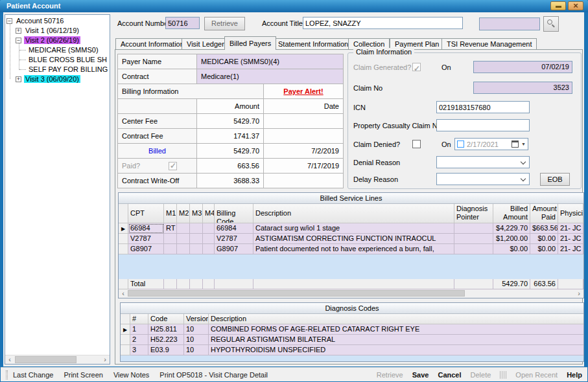 This screenshot has height=382, width=588. Describe the element at coordinates (474, 229) in the screenshot. I see `cell-diagnosis-pointer` at that location.